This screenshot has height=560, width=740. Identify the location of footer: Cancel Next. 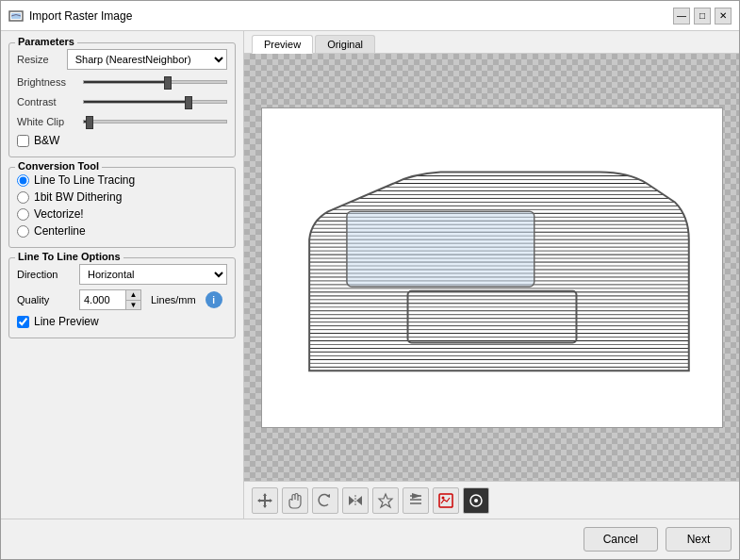
(370, 539).